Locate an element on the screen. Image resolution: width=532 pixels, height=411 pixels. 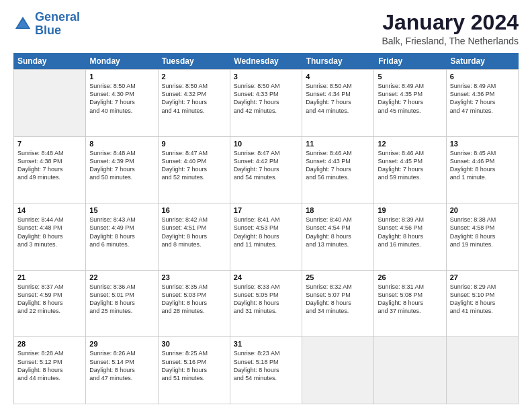
sunrise: Sunrise: 8:47 AM is located at coordinates (266, 153).